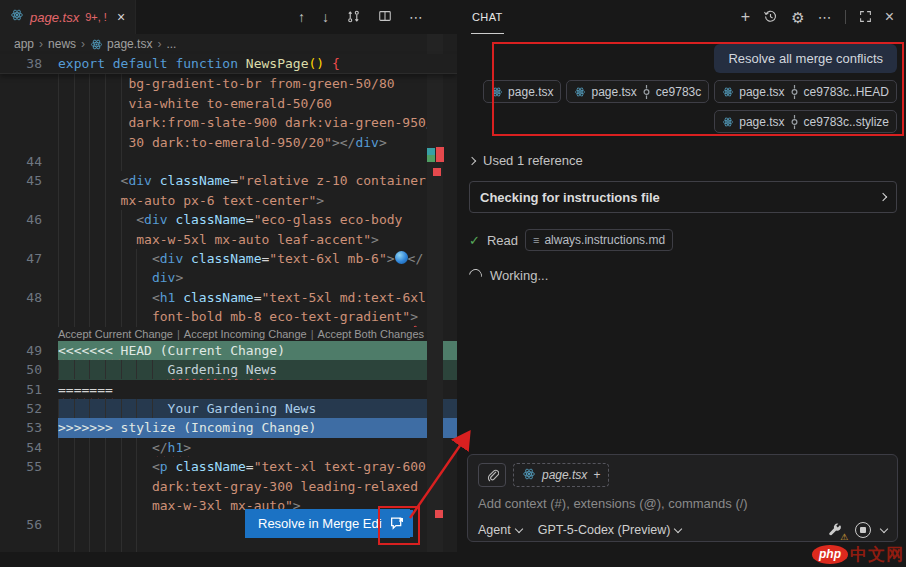  Describe the element at coordinates (228, 334) in the screenshot. I see `codelens-merge-actions: Accept Current Change|Accept Incoming Ch…` at that location.